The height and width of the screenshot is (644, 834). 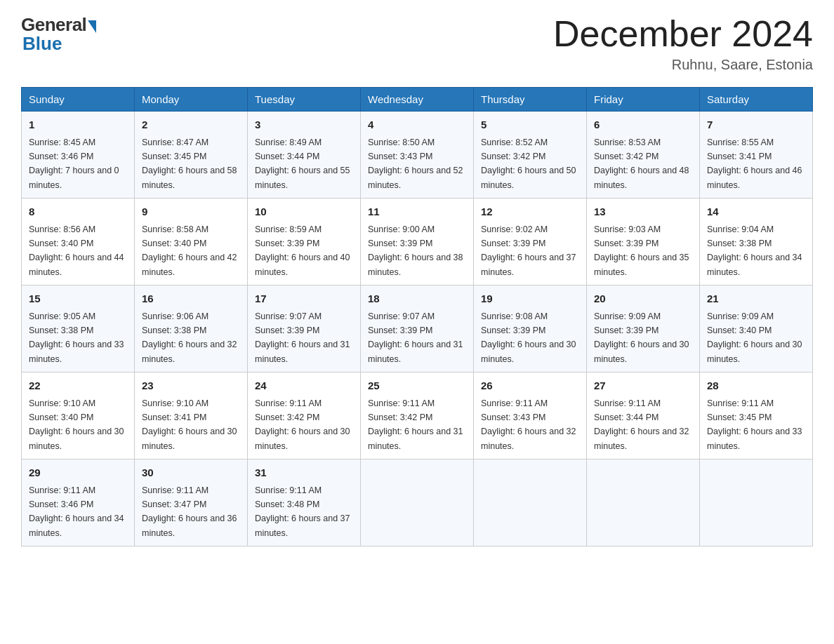 I want to click on calendar-cell: 3 Sunrise: 8:49 AMSunset: 3:44 PMDayligh…, so click(x=305, y=155).